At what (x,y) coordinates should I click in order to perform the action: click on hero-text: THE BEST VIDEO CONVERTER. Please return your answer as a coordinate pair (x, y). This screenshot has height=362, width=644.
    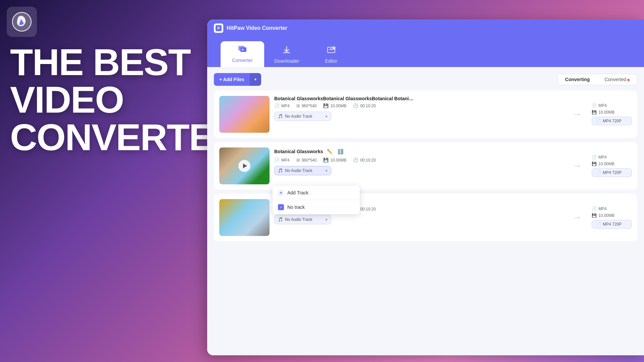
    Looking at the image, I should click on (107, 100).